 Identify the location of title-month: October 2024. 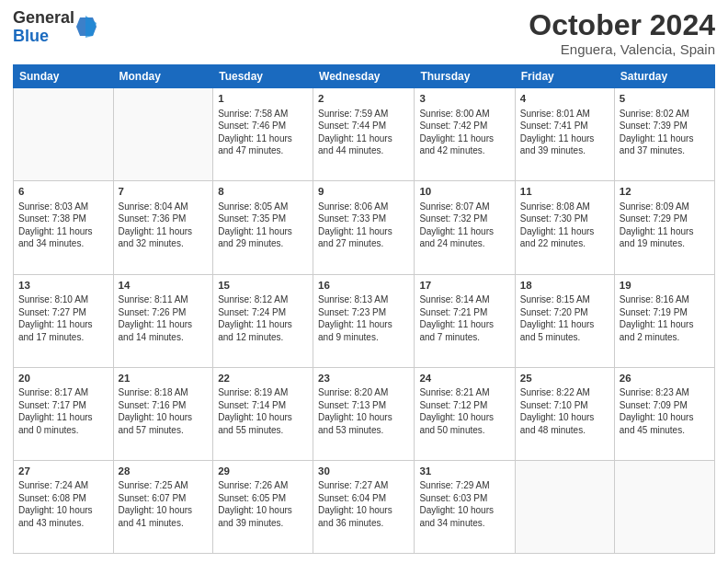
(621, 26).